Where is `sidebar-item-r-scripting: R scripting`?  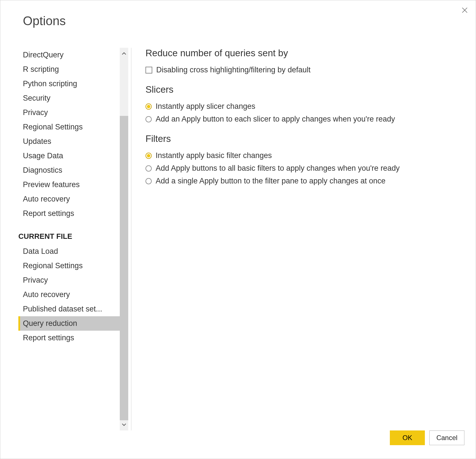
sidebar-item-r-scripting: R scripting is located at coordinates (69, 70).